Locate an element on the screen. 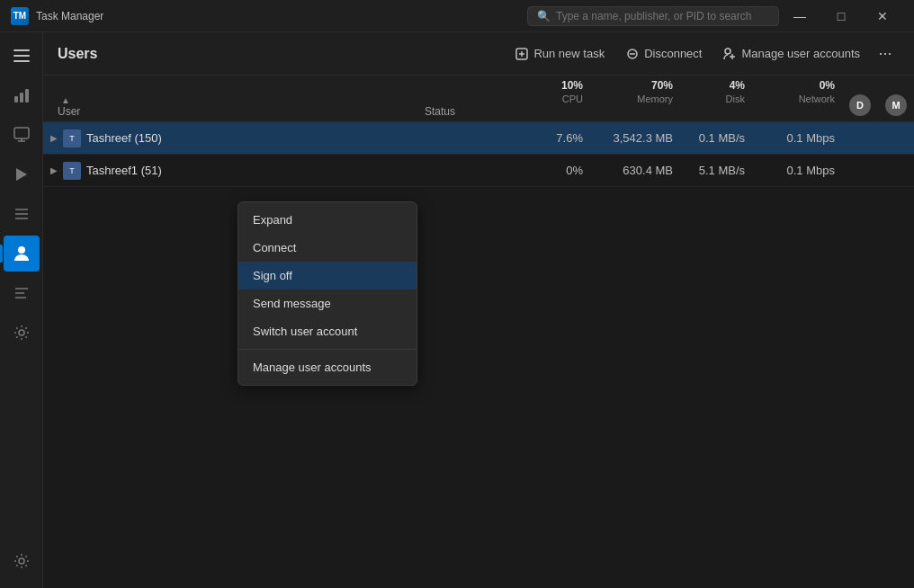 The width and height of the screenshot is (914, 588). context-menu: Expand Connect Sign off Send message Swi… is located at coordinates (327, 293).